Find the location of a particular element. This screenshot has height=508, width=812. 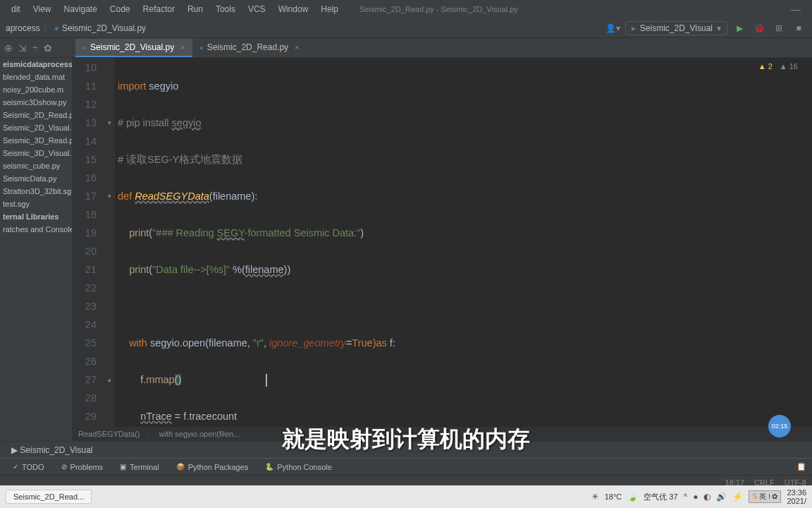

menu-run: Run is located at coordinates (195, 9).